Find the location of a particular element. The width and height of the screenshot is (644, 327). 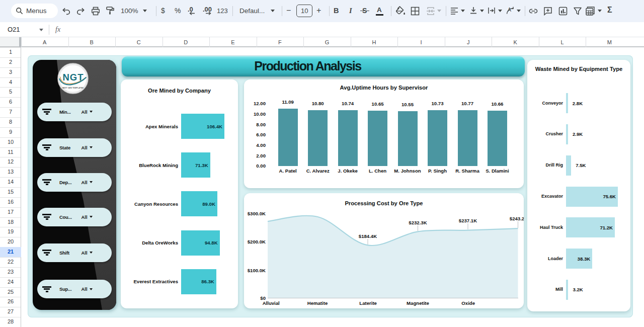

svg-text: $237.1K is located at coordinates (468, 220).